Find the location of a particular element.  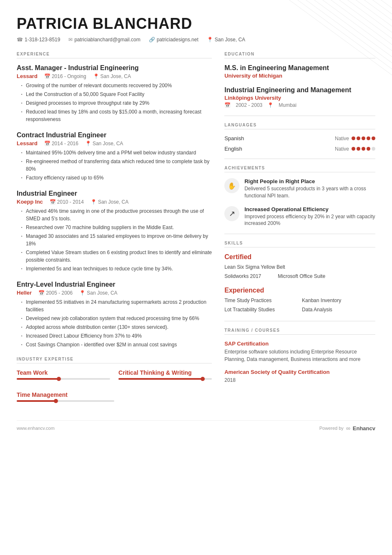

training-desc-1: Enterprise software solutions including … is located at coordinates (300, 356).